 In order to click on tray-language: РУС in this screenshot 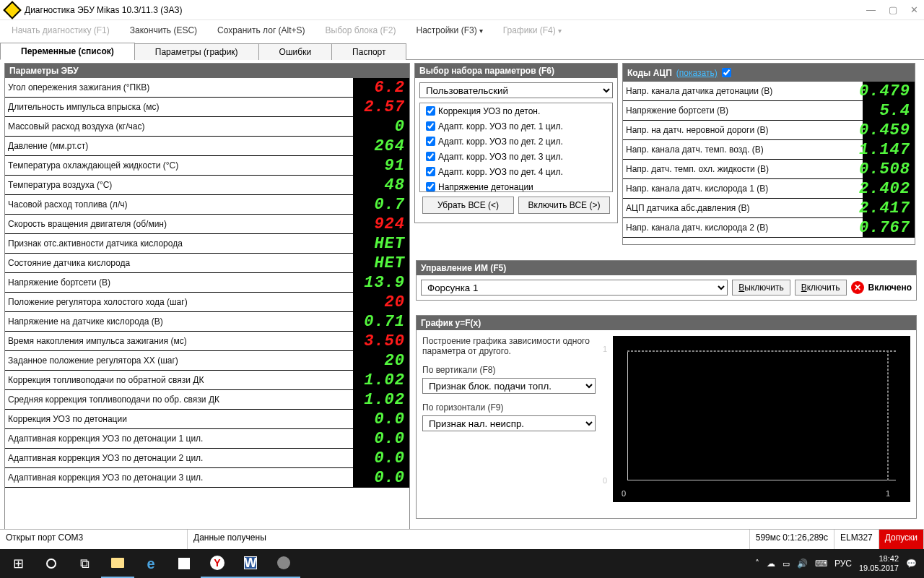, I will do `click(843, 564)`.